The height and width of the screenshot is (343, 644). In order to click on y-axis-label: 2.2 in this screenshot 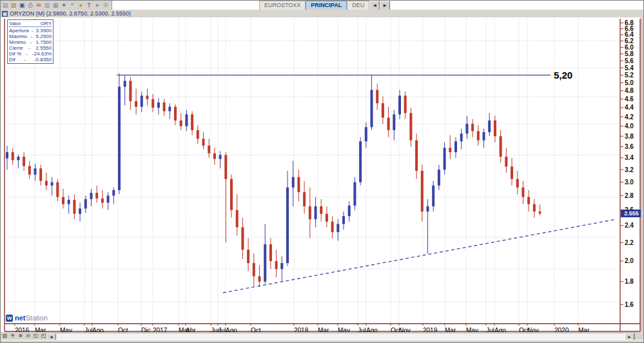, I will do `click(629, 242)`.